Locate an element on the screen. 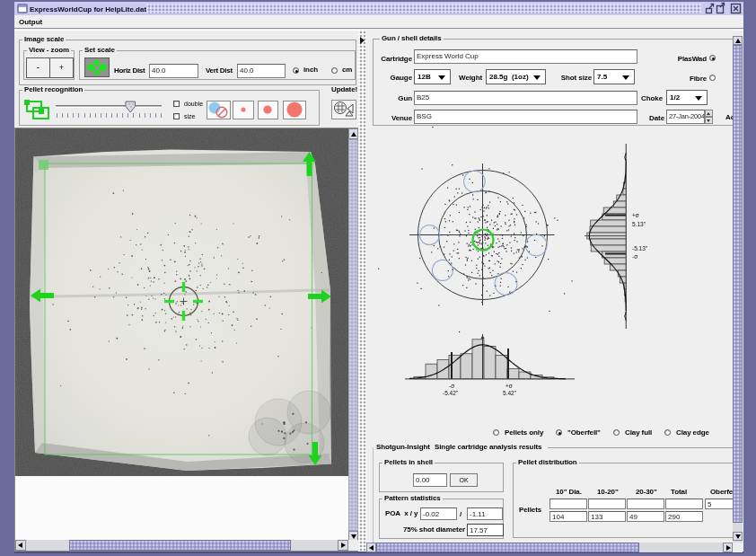  svg-text: 5.13" is located at coordinates (639, 225).